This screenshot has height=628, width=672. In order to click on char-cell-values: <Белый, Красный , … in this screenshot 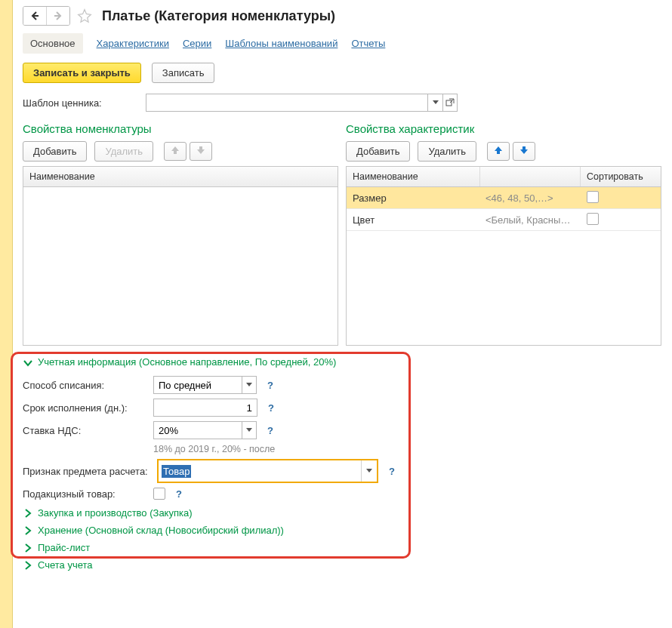, I will do `click(530, 220)`.